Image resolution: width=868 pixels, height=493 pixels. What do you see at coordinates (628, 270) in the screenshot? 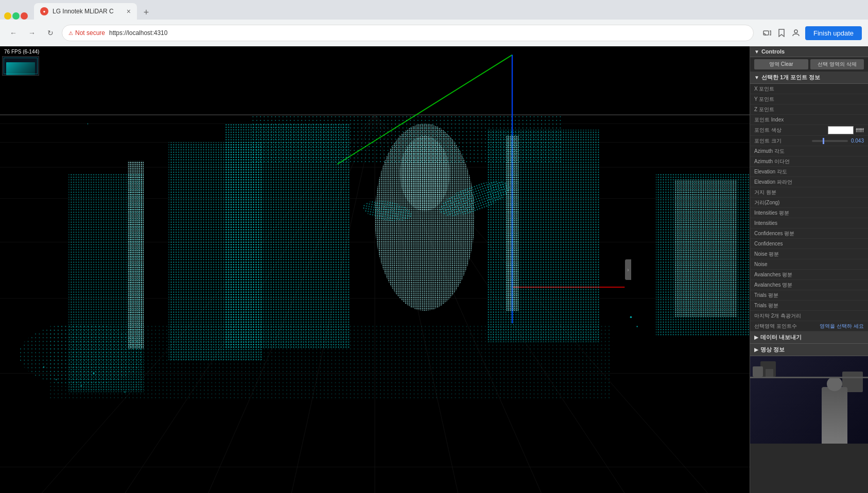
I see `panel-collapse-tab: ›` at bounding box center [628, 270].